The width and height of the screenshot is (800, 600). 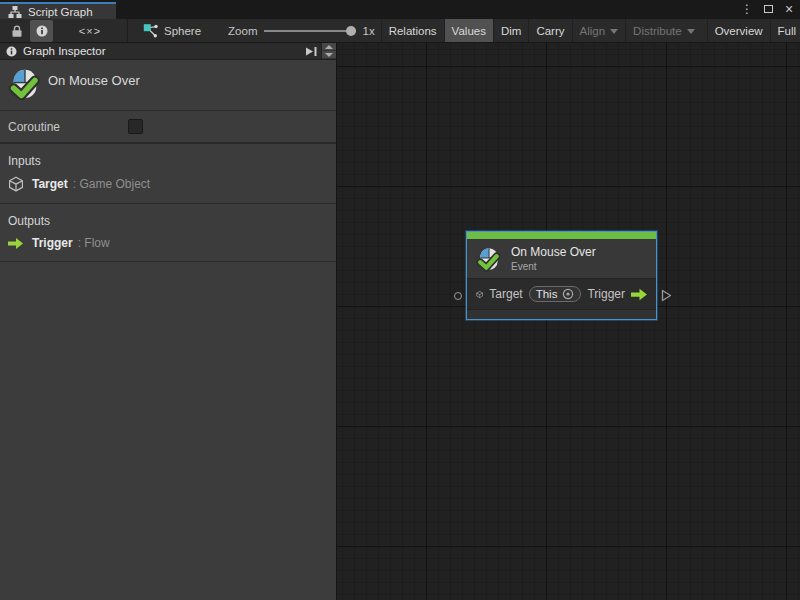 I want to click on zoom-value: 1x, so click(x=369, y=31).